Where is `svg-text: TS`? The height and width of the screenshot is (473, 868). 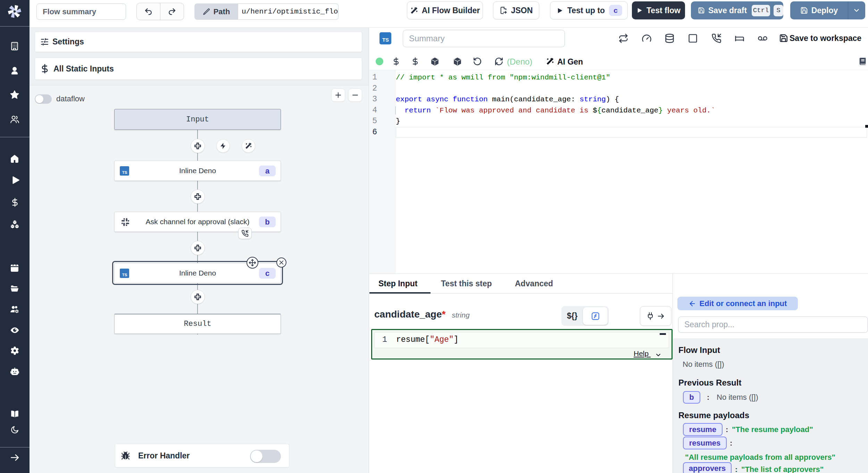
svg-text: TS is located at coordinates (385, 40).